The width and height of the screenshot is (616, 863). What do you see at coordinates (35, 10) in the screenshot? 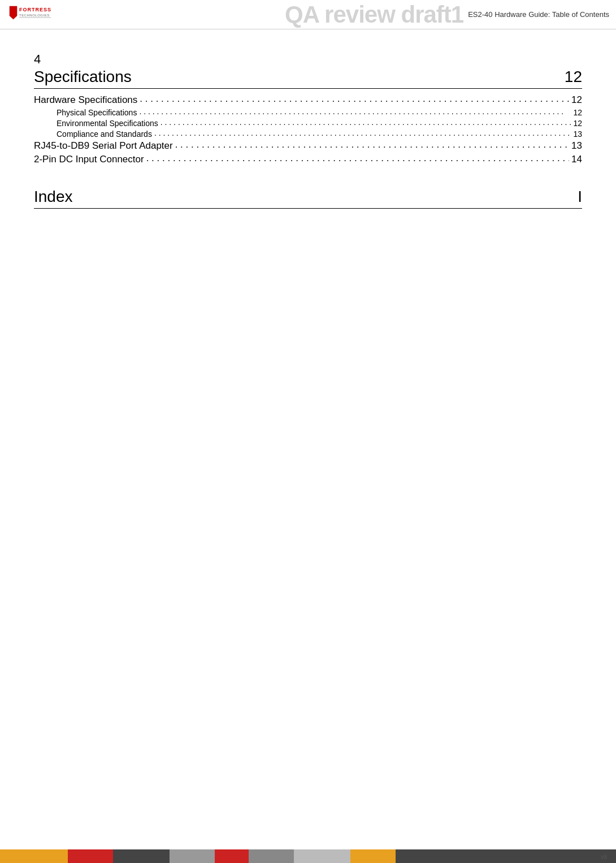
I see `svg-text: FORTRESS` at bounding box center [35, 10].